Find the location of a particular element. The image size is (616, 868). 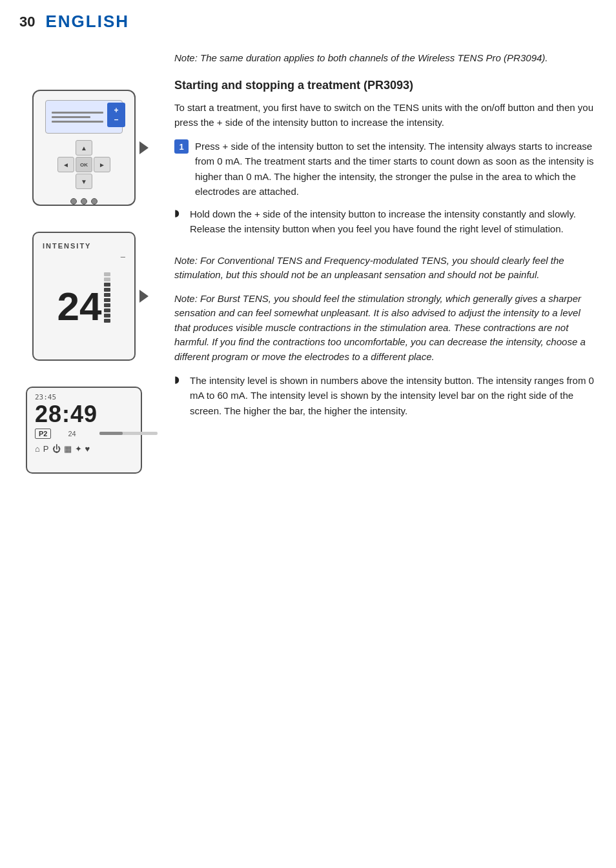

intensity-panel-arrow is located at coordinates (144, 296).